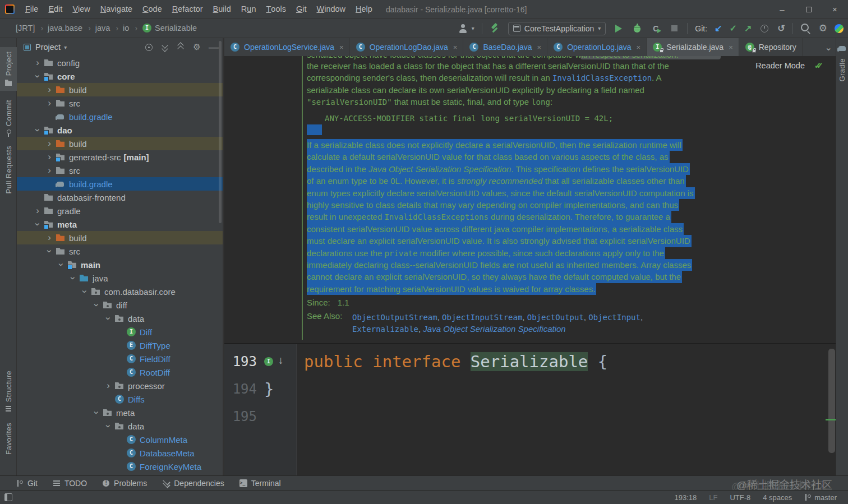 The image size is (848, 504). I want to click on status-bar-item: 4 spaces, so click(777, 498).